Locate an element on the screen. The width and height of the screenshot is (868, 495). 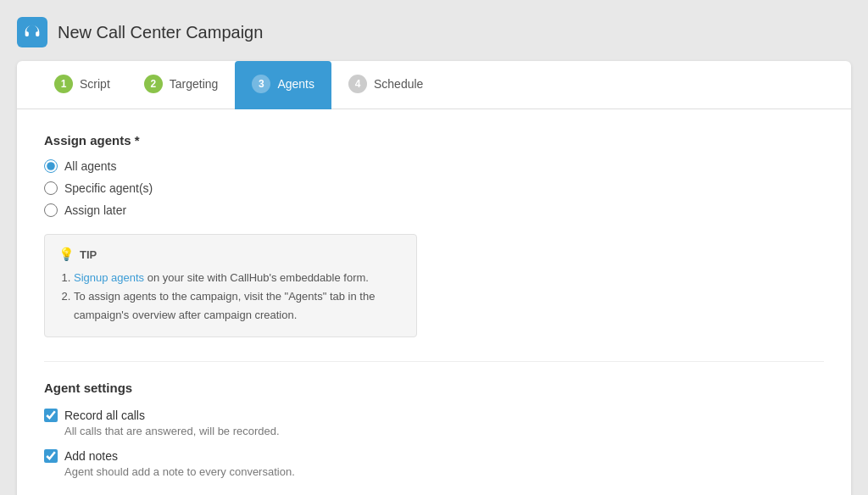
tab-script-number: 1 is located at coordinates (64, 84).